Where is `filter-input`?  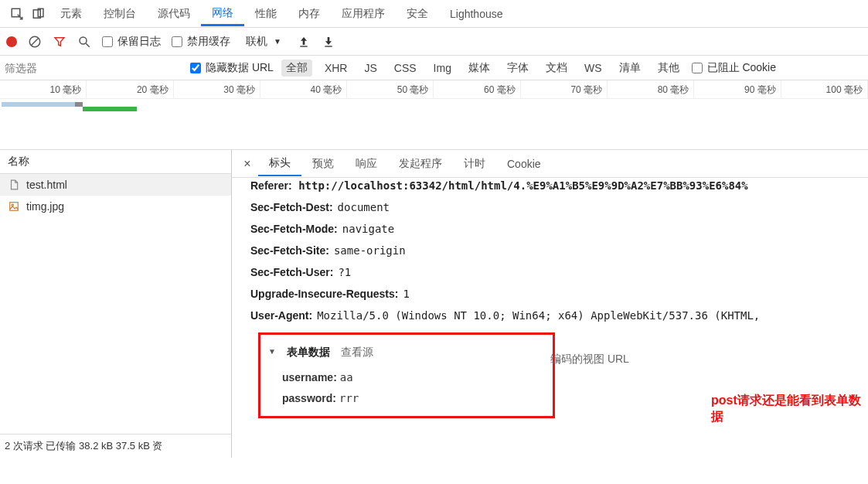
filter-input is located at coordinates (94, 68).